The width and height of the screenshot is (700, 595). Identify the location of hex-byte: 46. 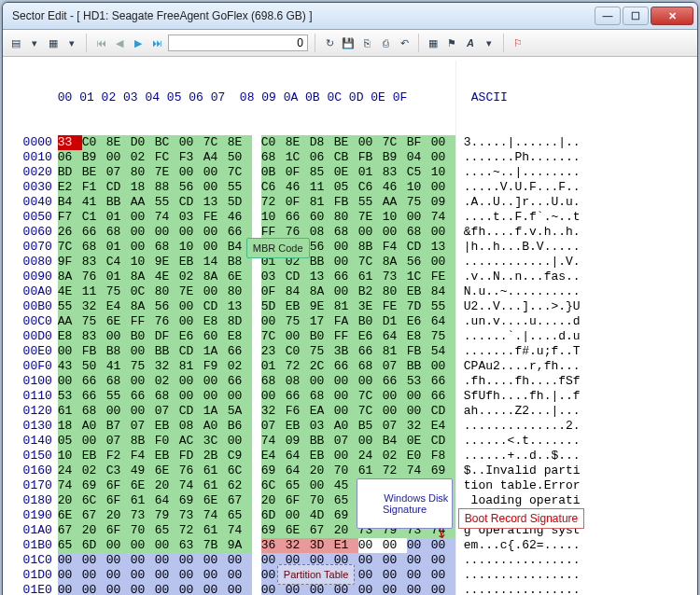
(395, 187).